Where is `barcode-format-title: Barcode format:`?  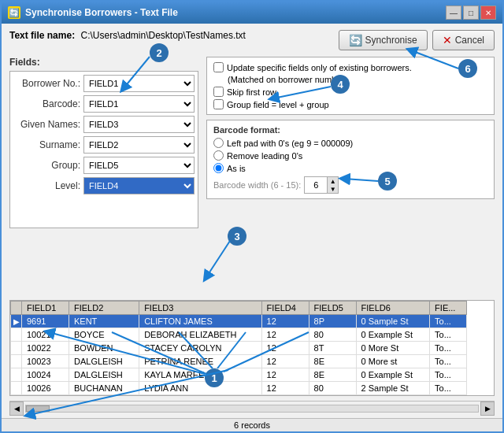
barcode-format-title: Barcode format: is located at coordinates (350, 130).